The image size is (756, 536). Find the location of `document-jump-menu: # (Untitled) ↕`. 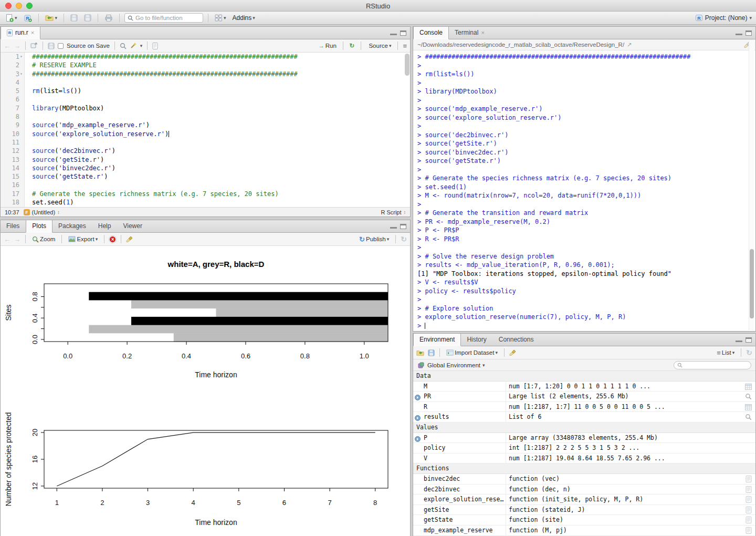

document-jump-menu: # (Untitled) ↕ is located at coordinates (42, 212).